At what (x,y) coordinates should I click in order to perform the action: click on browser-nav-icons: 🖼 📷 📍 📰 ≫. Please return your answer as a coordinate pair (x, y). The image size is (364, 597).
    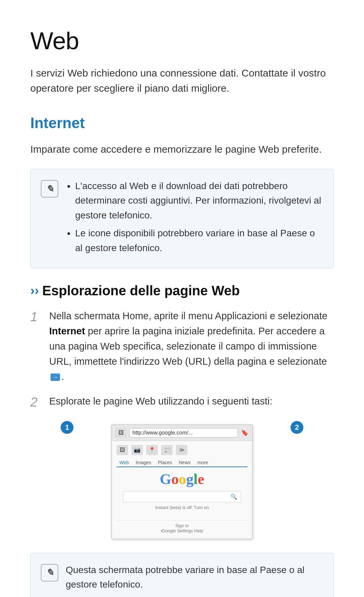
    Looking at the image, I should click on (182, 450).